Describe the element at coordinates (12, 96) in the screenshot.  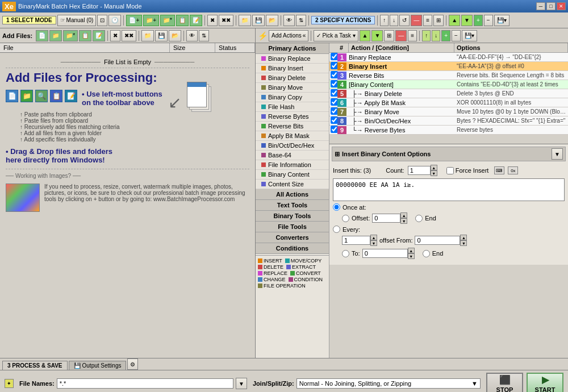
I see `icon-add1: 📄` at that location.